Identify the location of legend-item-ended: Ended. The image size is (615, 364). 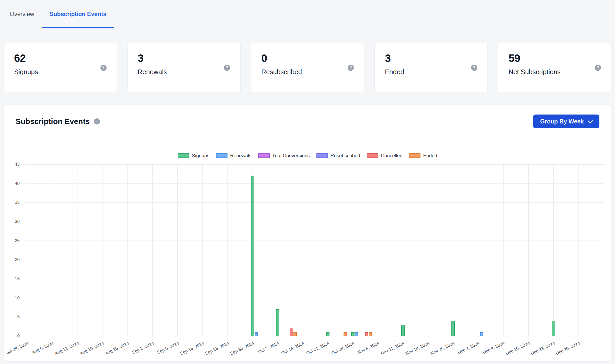
(423, 156).